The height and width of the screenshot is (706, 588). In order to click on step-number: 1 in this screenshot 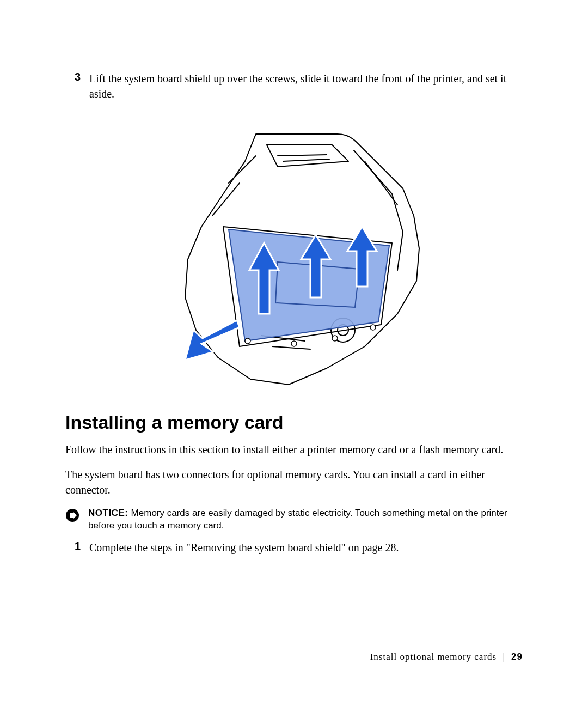, I will do `click(77, 547)`.